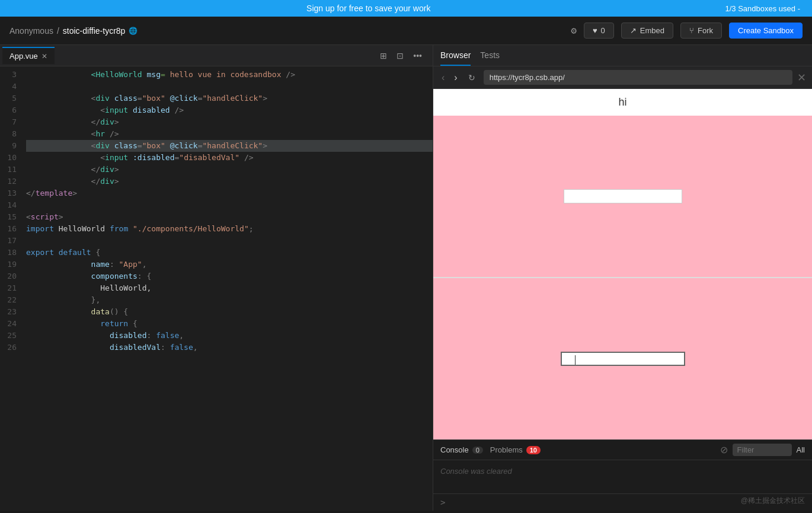 This screenshot has width=812, height=513. Describe the element at coordinates (490, 56) in the screenshot. I see `tab-tests: Tests` at that location.